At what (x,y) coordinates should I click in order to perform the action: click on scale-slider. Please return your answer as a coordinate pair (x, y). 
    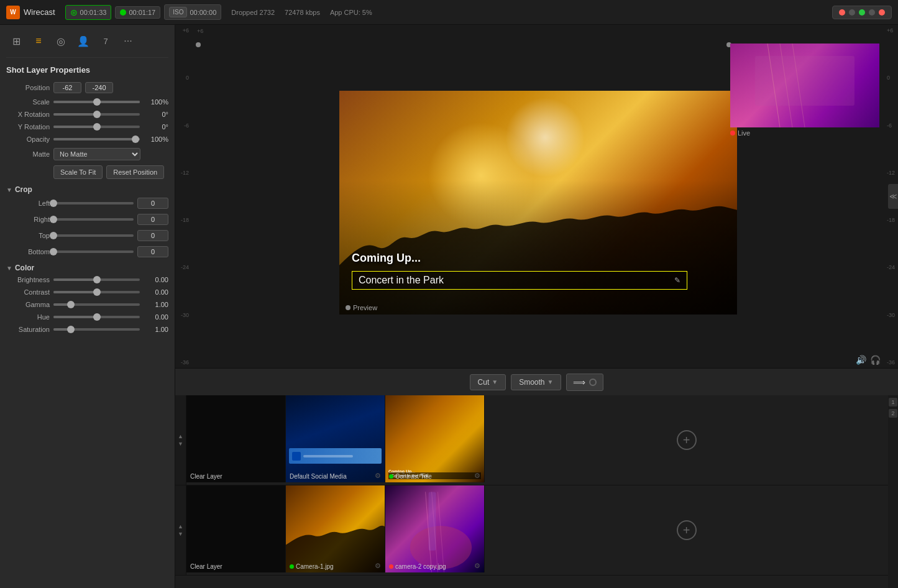
    Looking at the image, I should click on (97, 102).